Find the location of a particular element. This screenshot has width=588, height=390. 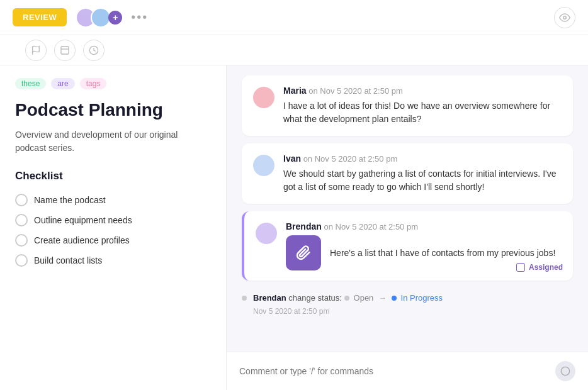

attachment-text: Here's a list that I have of contacts fr… is located at coordinates (443, 253).